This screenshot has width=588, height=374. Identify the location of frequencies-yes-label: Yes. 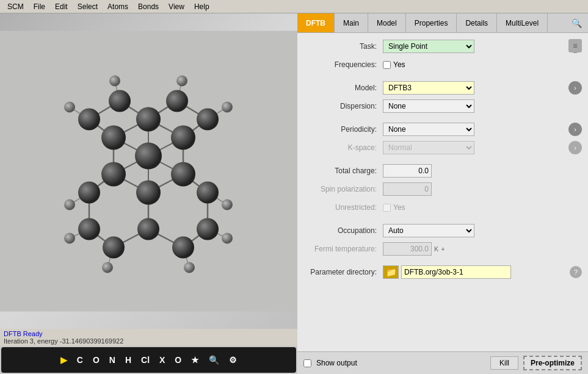
(399, 65).